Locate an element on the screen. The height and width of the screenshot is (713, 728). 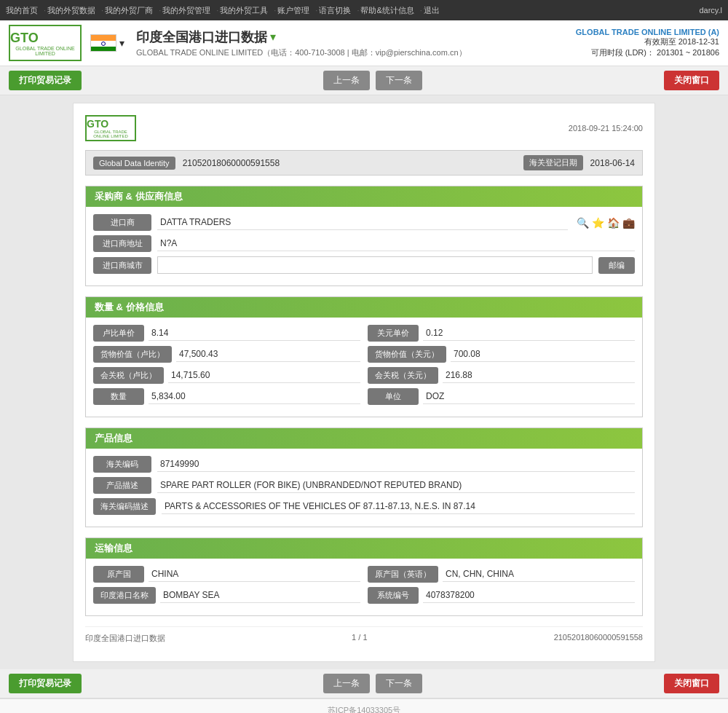
star-icon: ⭐ is located at coordinates (598, 223).